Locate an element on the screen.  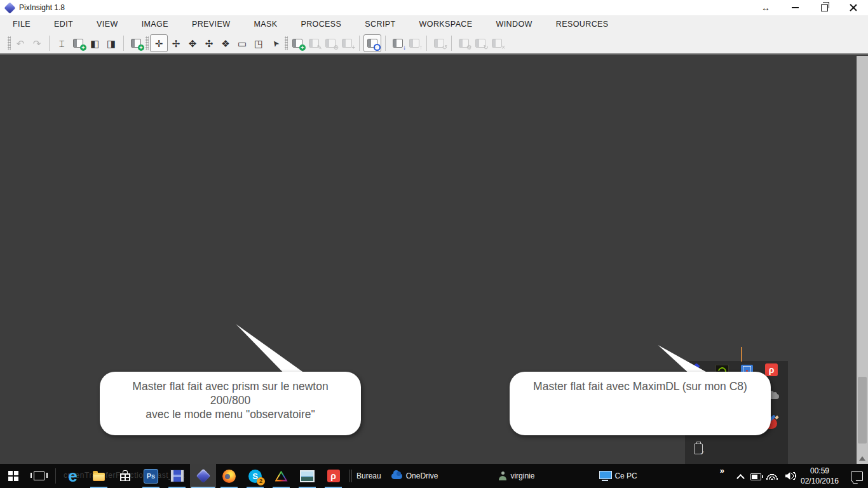
edit-identifier-icon: ⌶ is located at coordinates (62, 43).